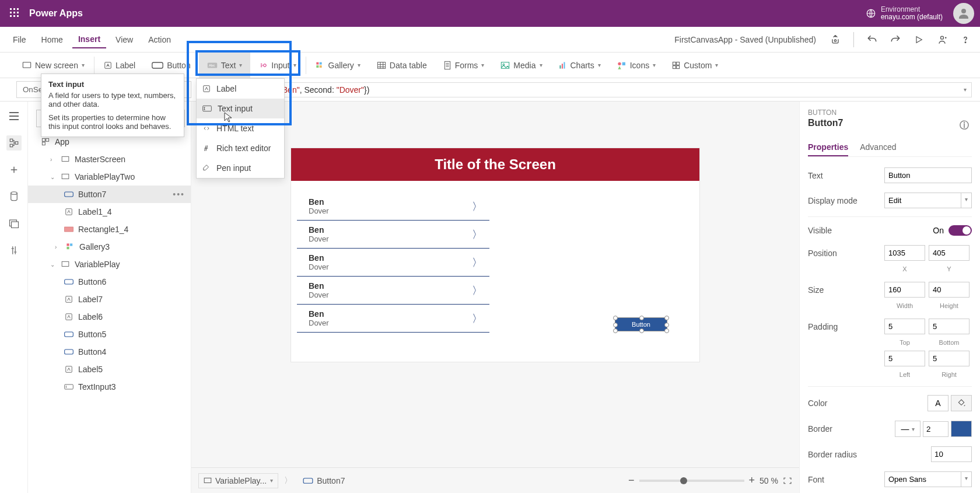 This screenshot has height=493, width=980. I want to click on prop-text-input, so click(928, 175).